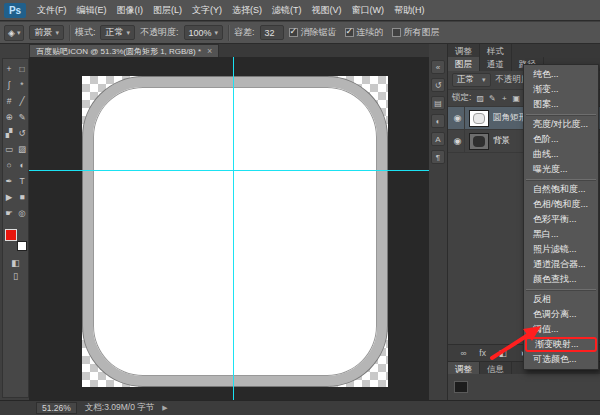 This screenshot has width=600, height=415. Describe the element at coordinates (10, 117) in the screenshot. I see `healing-brush-tool: ⊕` at that location.